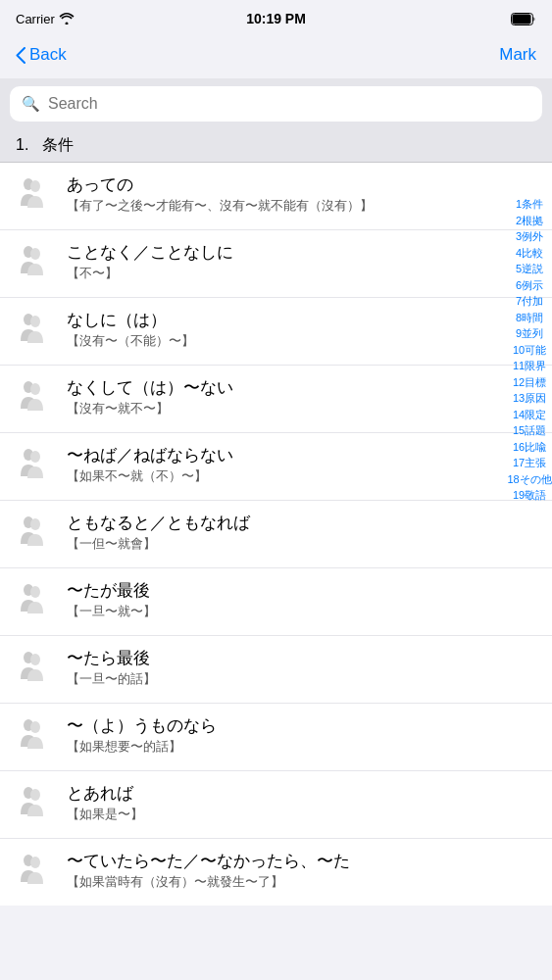 The width and height of the screenshot is (552, 980). I want to click on search-icon: 🔍, so click(31, 104).